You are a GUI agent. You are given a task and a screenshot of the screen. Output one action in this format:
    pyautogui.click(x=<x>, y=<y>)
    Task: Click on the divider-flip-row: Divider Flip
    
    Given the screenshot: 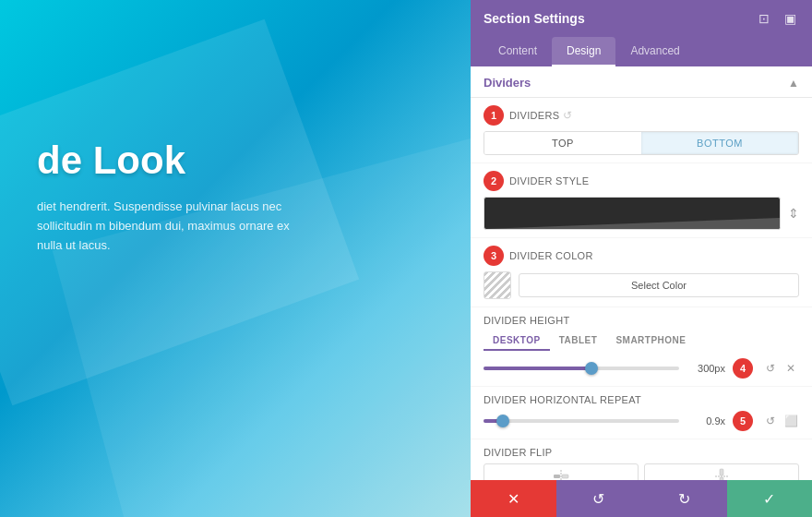 What is the action you would take?
    pyautogui.click(x=641, y=460)
    